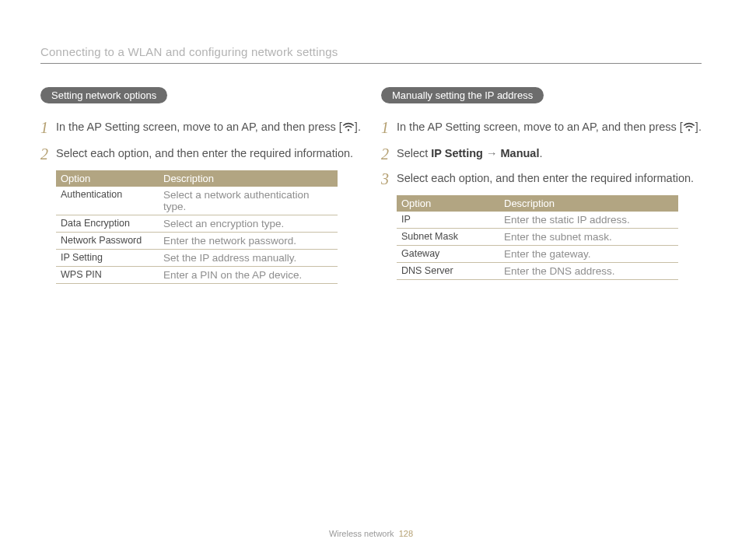  What do you see at coordinates (589, 271) in the screenshot?
I see `option-desc: Enter the DNS address.` at bounding box center [589, 271].